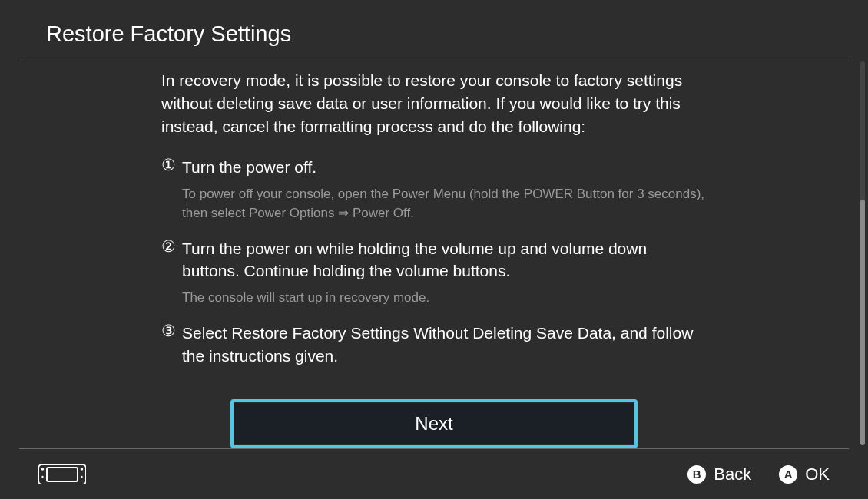  What do you see at coordinates (719, 474) in the screenshot?
I see `back-button: B Back` at bounding box center [719, 474].